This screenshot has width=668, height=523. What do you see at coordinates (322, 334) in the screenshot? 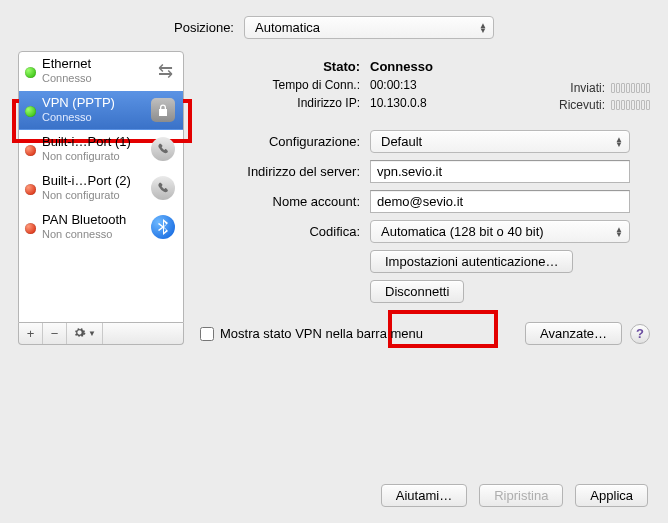
I see `show-vpn-menu-label: Mostra stato VPN nella barra menu` at bounding box center [322, 334].